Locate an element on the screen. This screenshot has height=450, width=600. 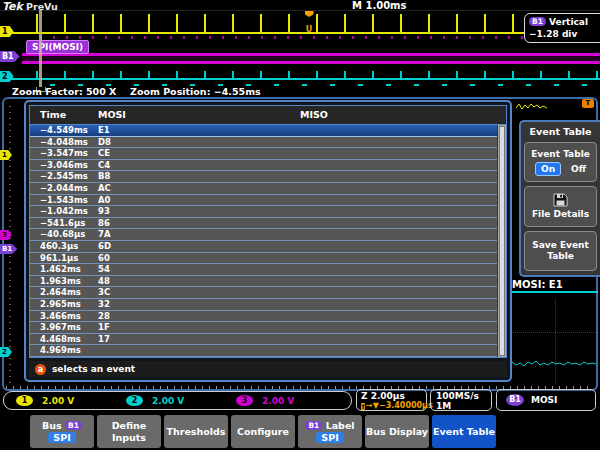
bus-decode-readout: MOSI: E1 is located at coordinates (538, 284).